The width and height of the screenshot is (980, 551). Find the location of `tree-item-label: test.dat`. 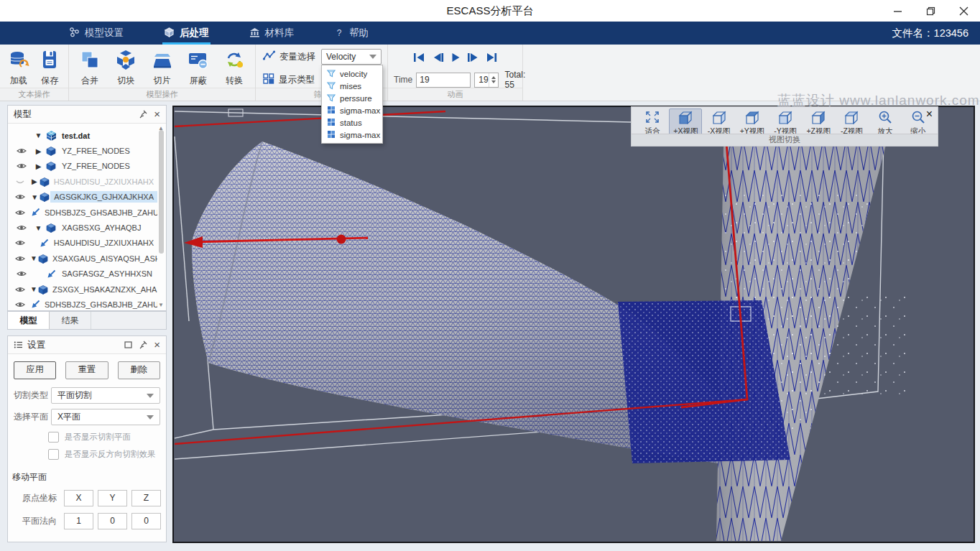

tree-item-label: test.dat is located at coordinates (76, 136).